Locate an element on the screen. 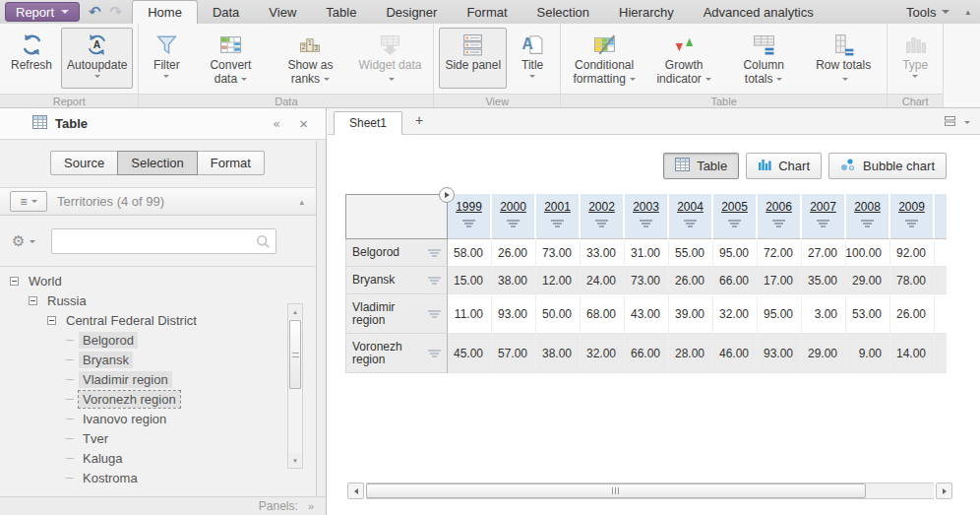  scroll-up-icon: ▴ is located at coordinates (295, 311).